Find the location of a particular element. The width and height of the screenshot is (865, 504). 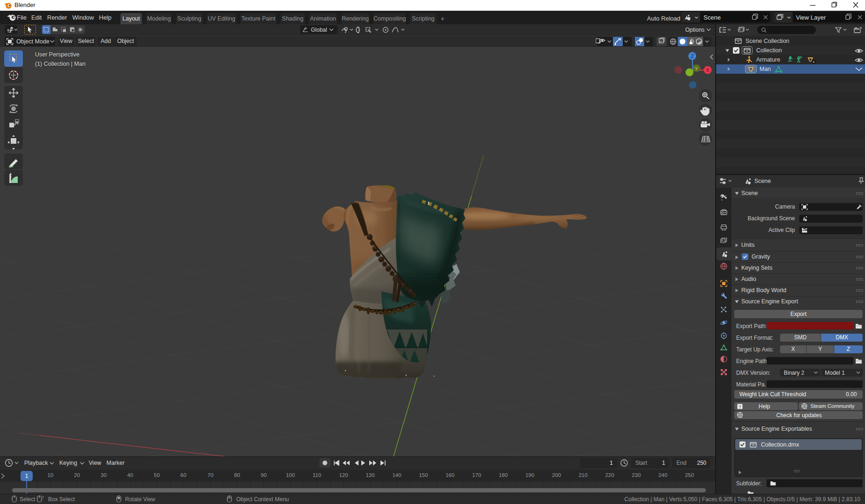

svg-text: X is located at coordinates (708, 70).